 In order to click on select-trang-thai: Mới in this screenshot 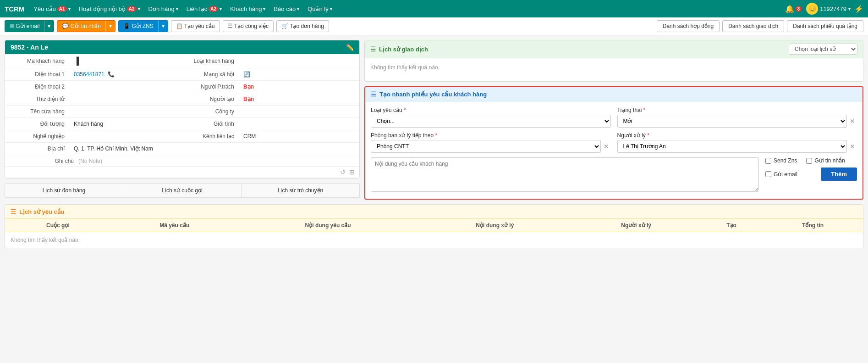, I will do `click(732, 121)`.